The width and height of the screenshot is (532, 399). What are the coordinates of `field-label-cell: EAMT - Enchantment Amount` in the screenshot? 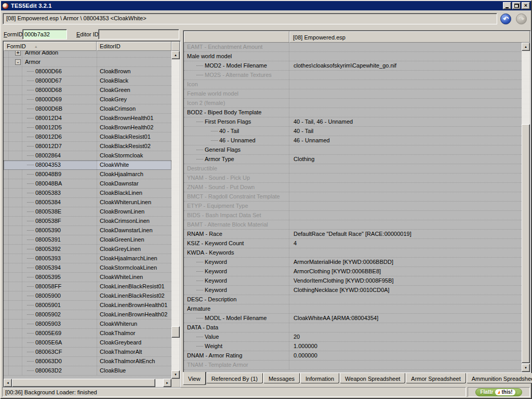 It's located at (237, 47).